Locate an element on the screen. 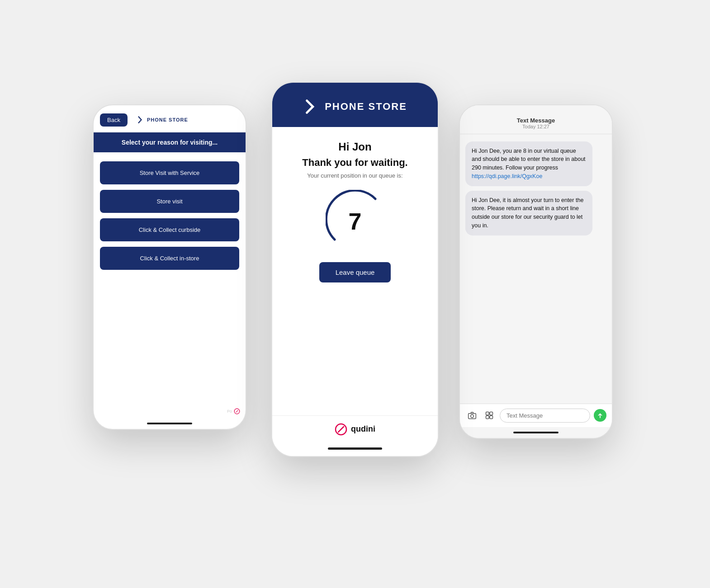 Image resolution: width=710 pixels, height=588 pixels. leave-queue-button: Leave queue is located at coordinates (355, 272).